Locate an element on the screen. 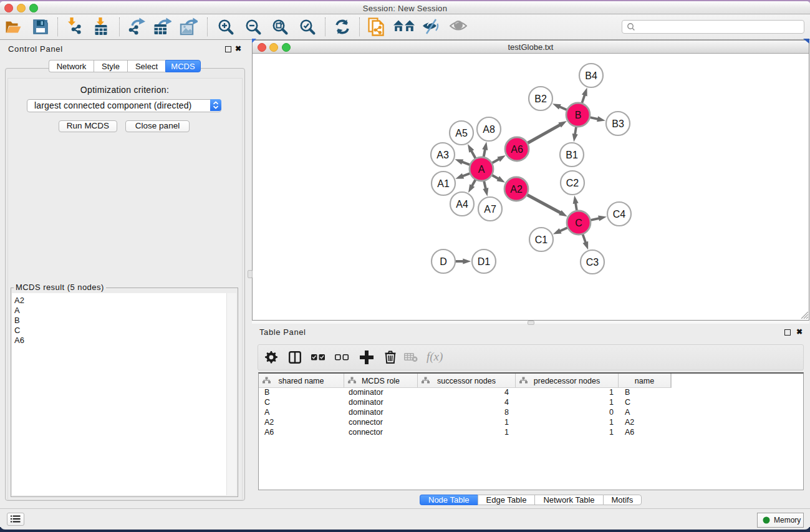 The height and width of the screenshot is (532, 810). svg-text: D1 is located at coordinates (484, 262).